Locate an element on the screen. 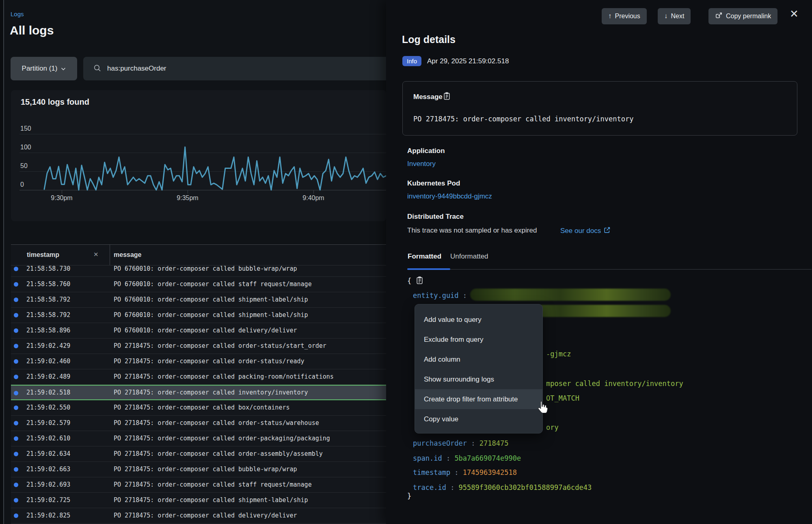 The height and width of the screenshot is (524, 812). row-timestamp: 21:58:58.792 is located at coordinates (48, 300).